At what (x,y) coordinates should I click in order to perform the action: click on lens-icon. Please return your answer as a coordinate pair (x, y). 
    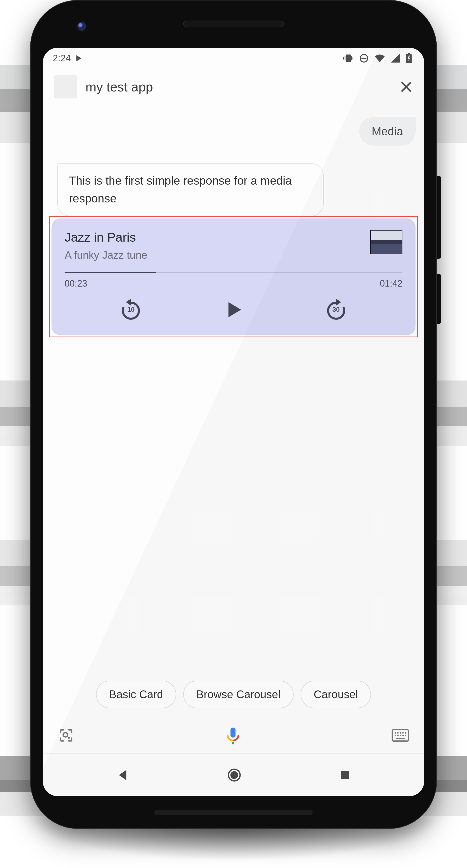
    Looking at the image, I should click on (66, 736).